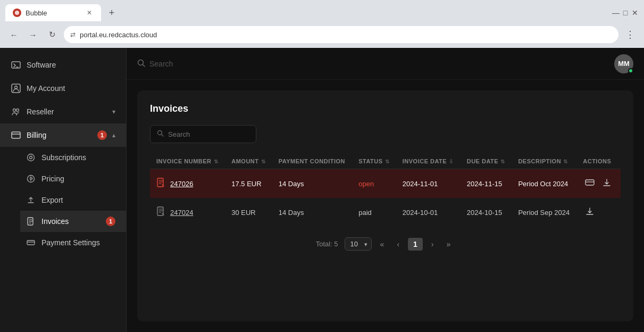 The width and height of the screenshot is (644, 332). What do you see at coordinates (203, 134) in the screenshot?
I see `panel-search-container` at bounding box center [203, 134].